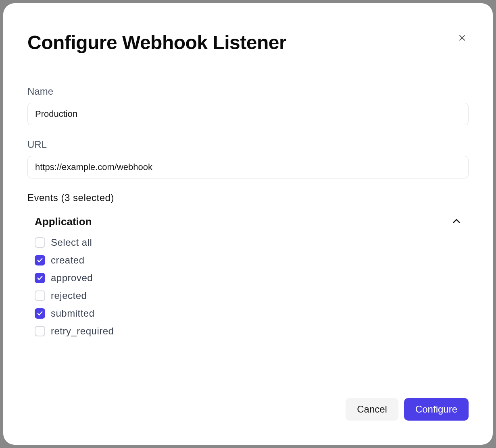 Image resolution: width=496 pixels, height=448 pixels. Describe the element at coordinates (436, 409) in the screenshot. I see `configure-button: Configure` at that location.